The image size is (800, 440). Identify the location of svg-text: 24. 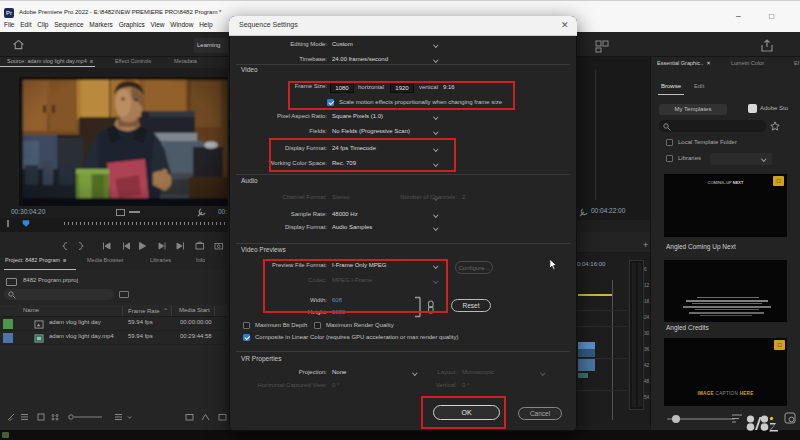
(647, 318).